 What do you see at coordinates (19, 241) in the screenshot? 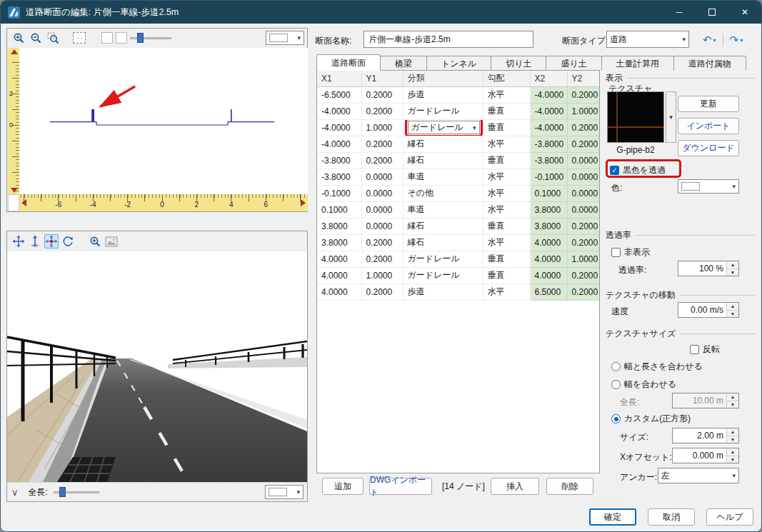
I see `pan-button` at bounding box center [19, 241].